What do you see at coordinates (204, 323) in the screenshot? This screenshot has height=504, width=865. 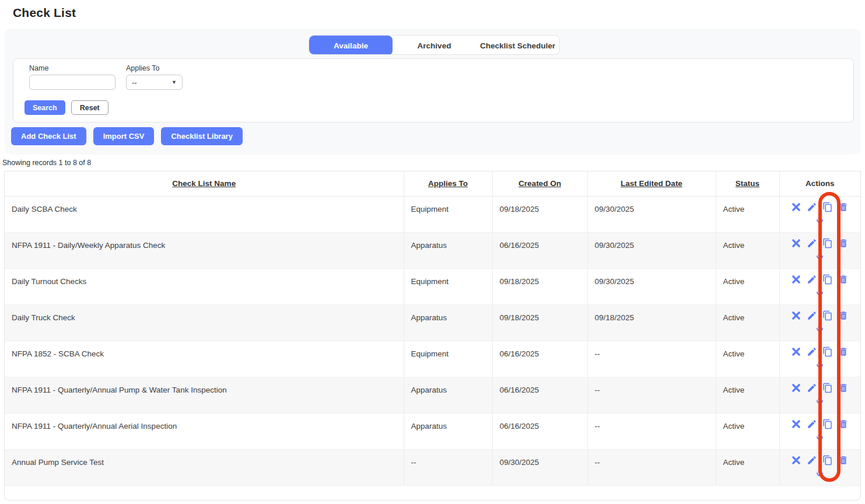 I see `cell-check-list-name: Daily Truck Check` at bounding box center [204, 323].